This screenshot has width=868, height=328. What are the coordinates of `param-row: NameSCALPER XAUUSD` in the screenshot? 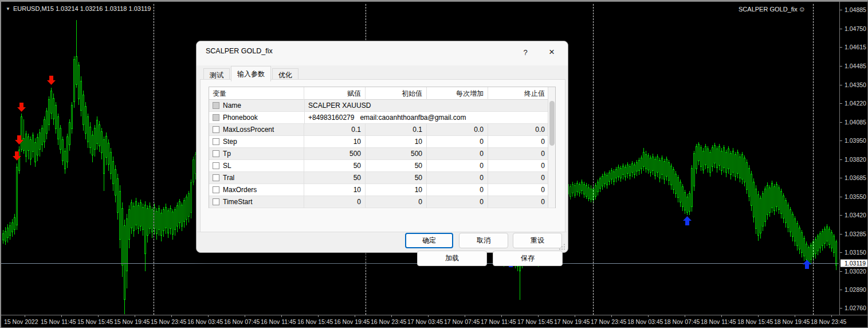 It's located at (382, 106).